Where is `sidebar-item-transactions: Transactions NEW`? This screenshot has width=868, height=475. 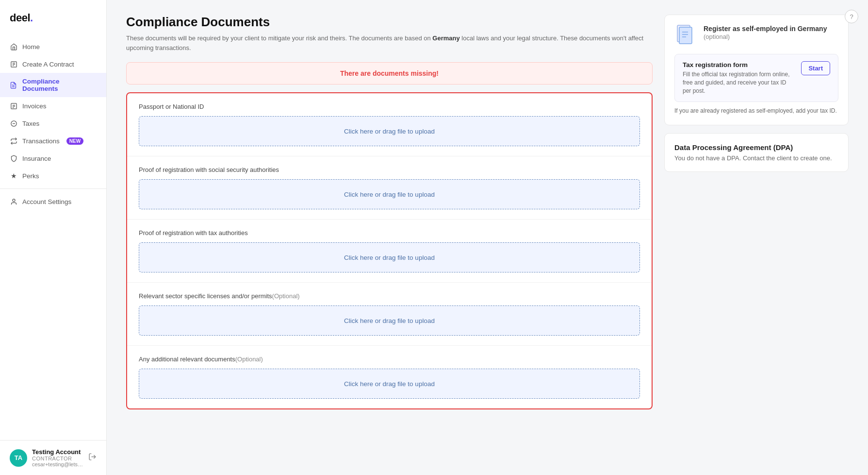
sidebar-item-transactions: Transactions NEW is located at coordinates (53, 141).